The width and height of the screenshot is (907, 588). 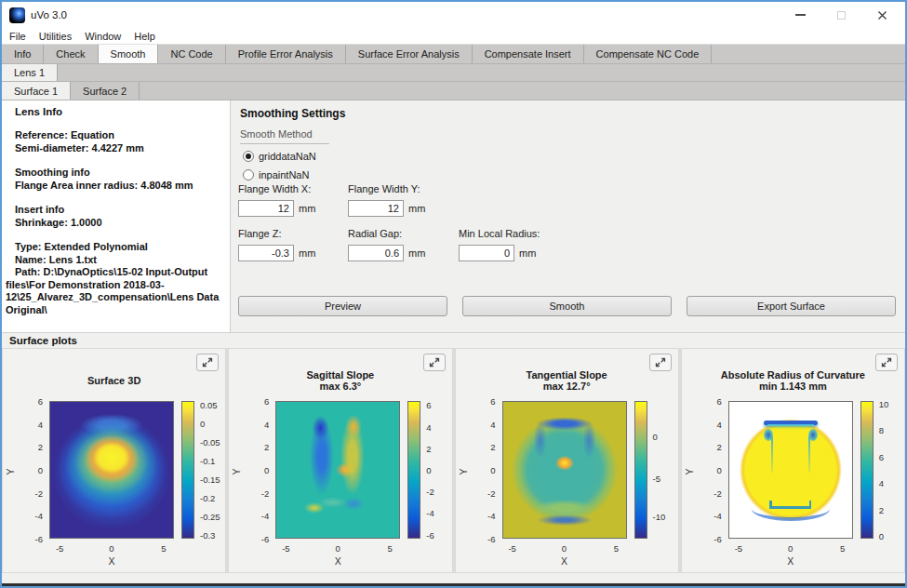 What do you see at coordinates (105, 91) in the screenshot?
I see `tab-surface-2: Surface 2` at bounding box center [105, 91].